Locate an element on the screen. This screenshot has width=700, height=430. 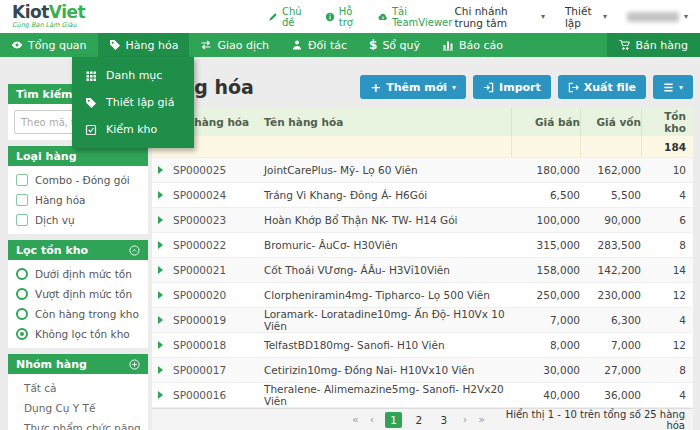
import-icon is located at coordinates (488, 88).